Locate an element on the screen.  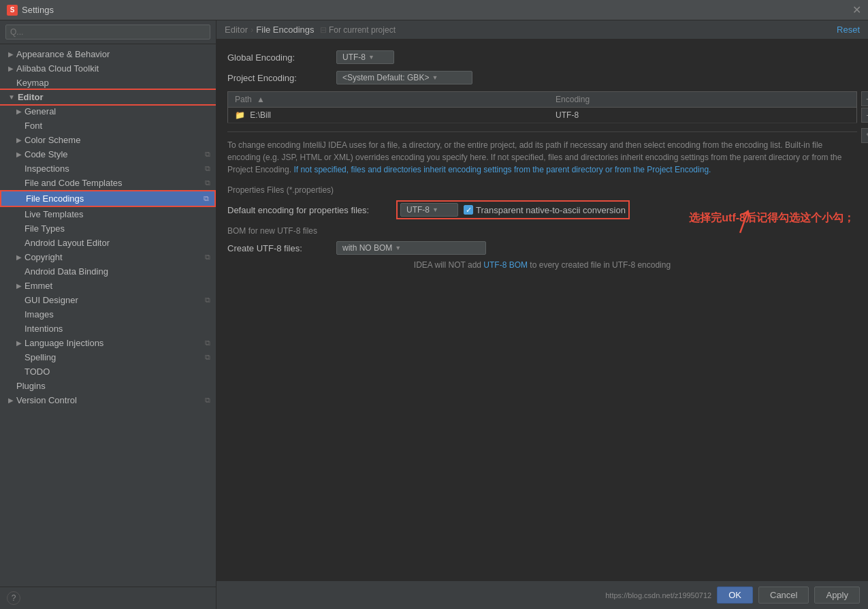
info-text: To change encoding IntelliJ IDEA uses fo… is located at coordinates (542, 154).